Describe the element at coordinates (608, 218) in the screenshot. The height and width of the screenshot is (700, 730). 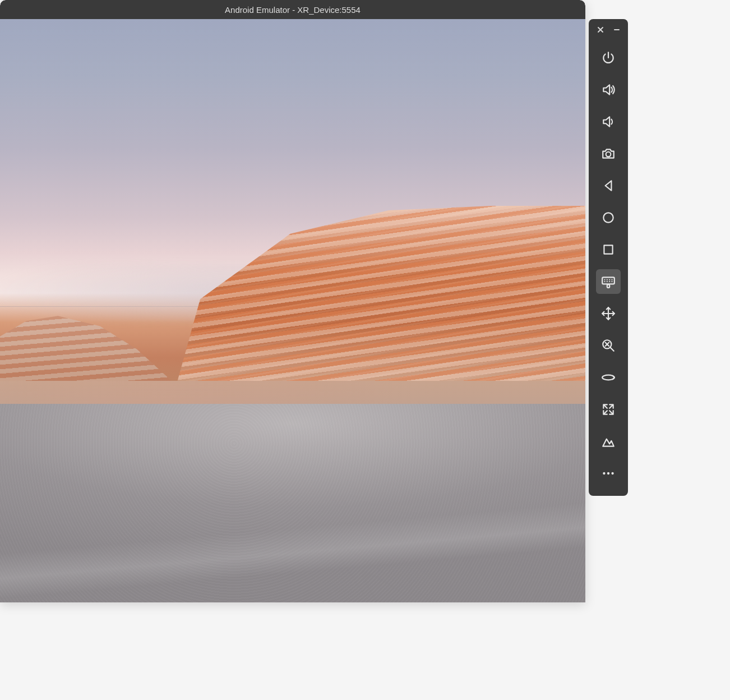
I see `home-button` at that location.